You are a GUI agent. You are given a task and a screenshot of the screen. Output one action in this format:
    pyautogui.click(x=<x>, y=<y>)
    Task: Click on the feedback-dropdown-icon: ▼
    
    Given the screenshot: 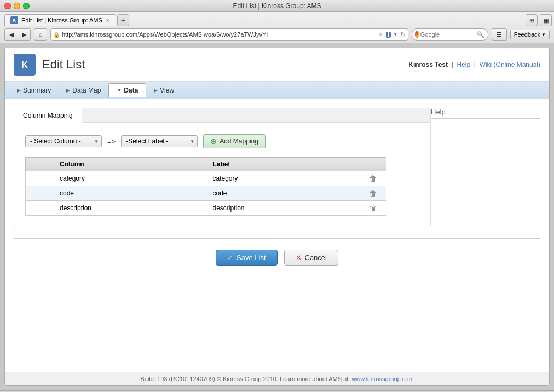 What is the action you would take?
    pyautogui.click(x=544, y=35)
    